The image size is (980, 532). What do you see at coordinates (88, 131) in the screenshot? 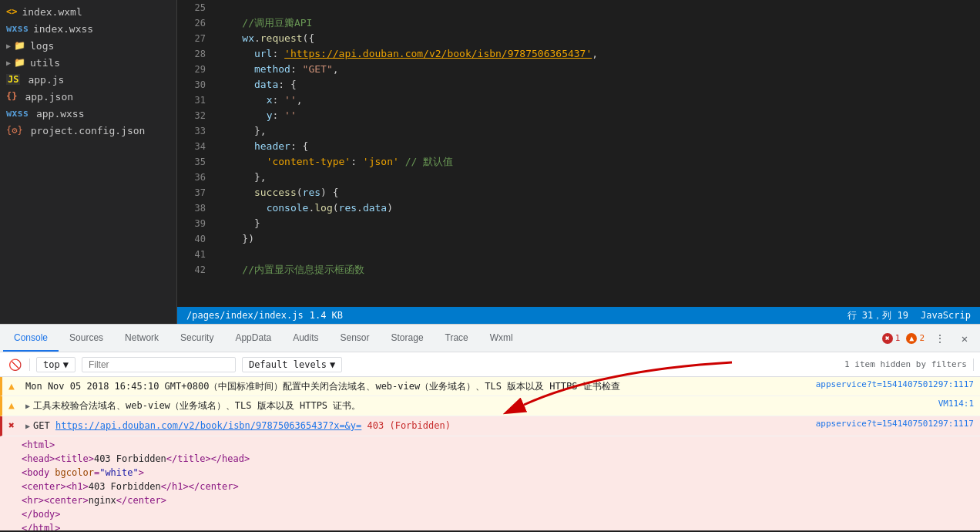
I see `sidebar-label: project.config.json` at bounding box center [88, 131].